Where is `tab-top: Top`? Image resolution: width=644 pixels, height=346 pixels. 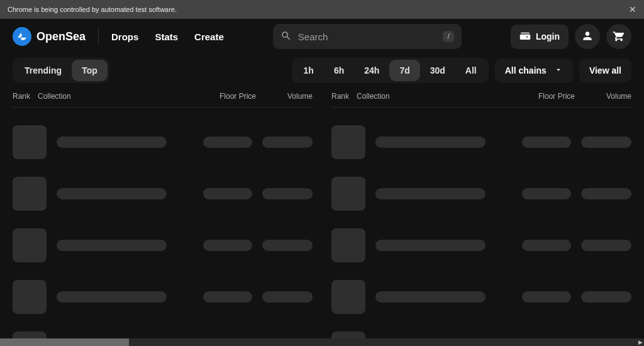
tab-top: Top is located at coordinates (89, 70).